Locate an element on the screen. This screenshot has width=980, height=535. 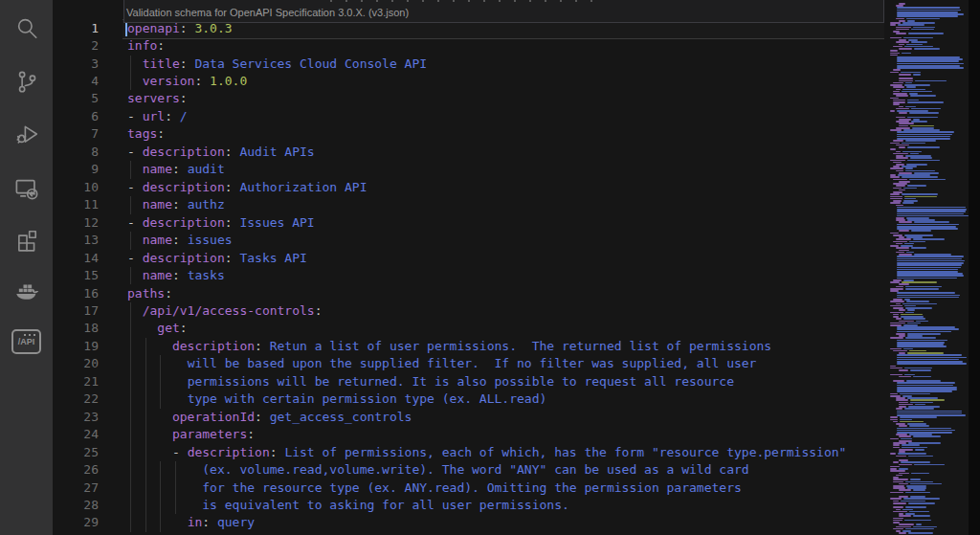
line-number: 12 is located at coordinates (76, 223).